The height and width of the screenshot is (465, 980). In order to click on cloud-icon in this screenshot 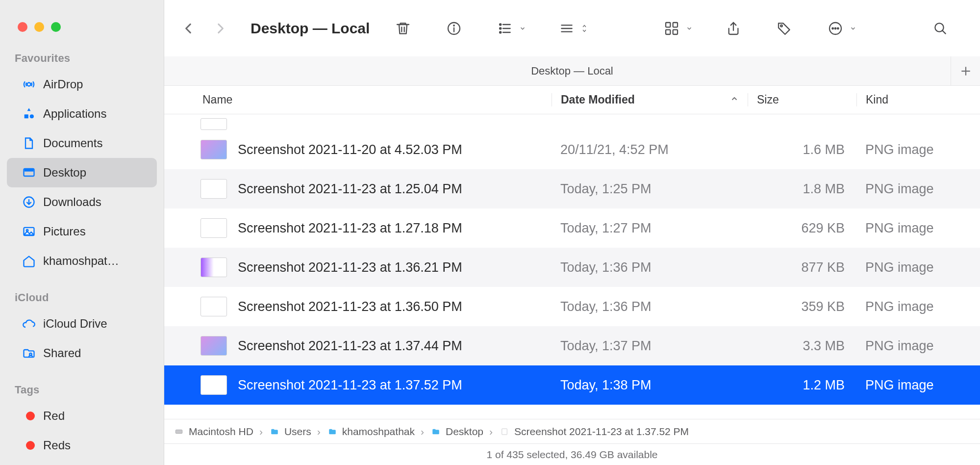, I will do `click(29, 324)`.